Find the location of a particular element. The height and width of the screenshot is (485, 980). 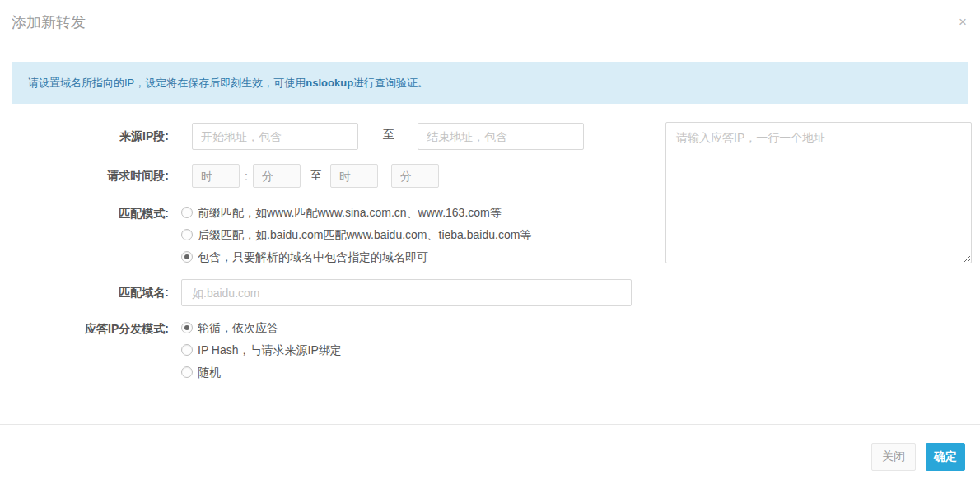

dispatch-mode-options: 轮循，依次应答 IP Hash，与请求来源IP绑定 随机 is located at coordinates (262, 350).